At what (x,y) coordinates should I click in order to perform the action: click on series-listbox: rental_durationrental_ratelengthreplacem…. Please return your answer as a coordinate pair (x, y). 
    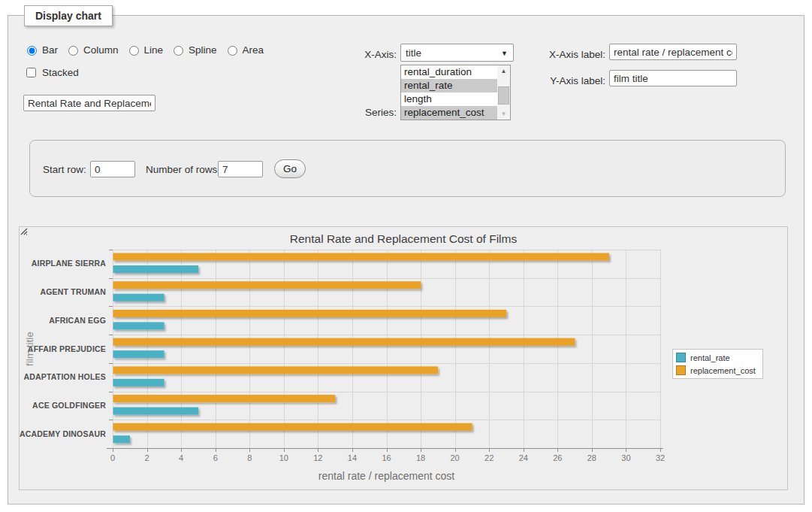
    Looking at the image, I should click on (455, 92).